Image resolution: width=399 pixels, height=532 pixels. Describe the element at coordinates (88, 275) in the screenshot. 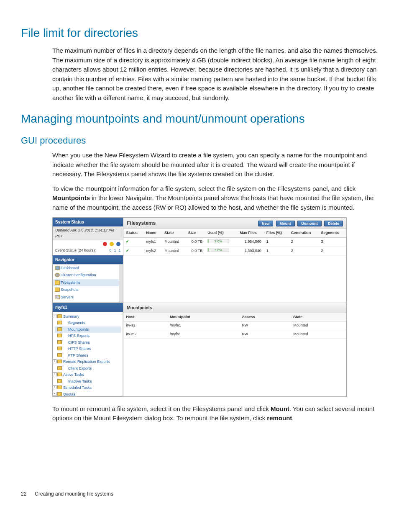

I see `nav-cluster-config: Cluster Configuration` at that location.